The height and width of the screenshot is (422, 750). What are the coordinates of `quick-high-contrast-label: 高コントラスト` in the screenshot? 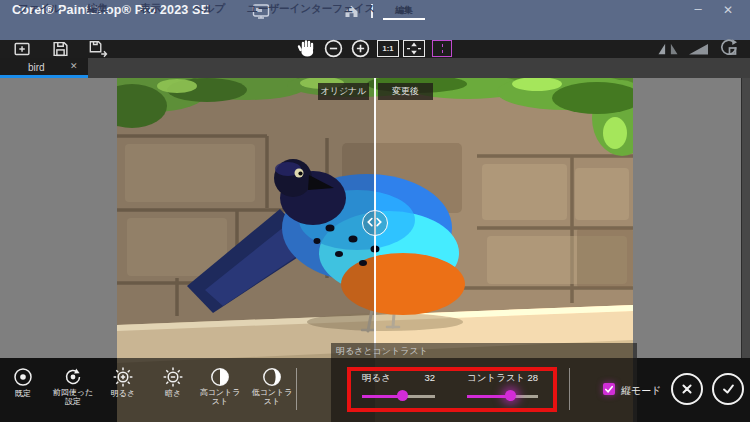 It's located at (220, 398).